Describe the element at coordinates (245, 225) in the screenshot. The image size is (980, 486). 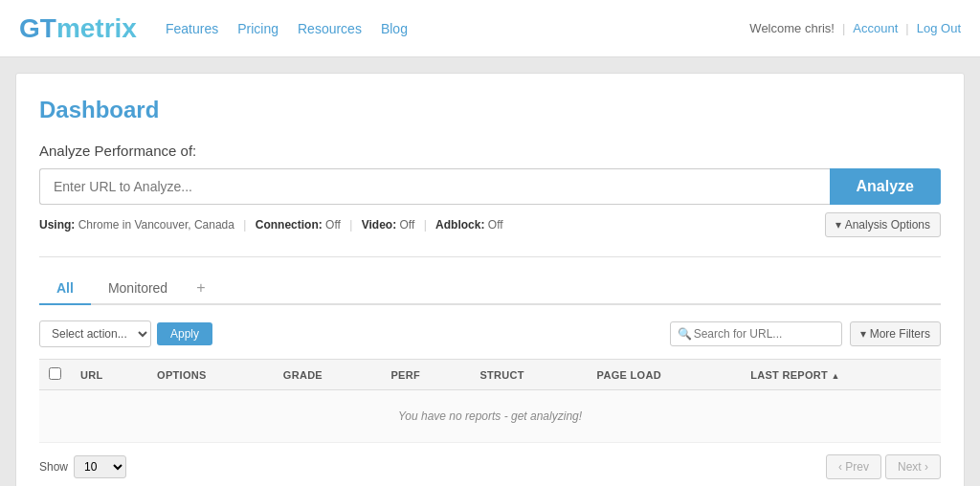
I see `sep1: |` at that location.